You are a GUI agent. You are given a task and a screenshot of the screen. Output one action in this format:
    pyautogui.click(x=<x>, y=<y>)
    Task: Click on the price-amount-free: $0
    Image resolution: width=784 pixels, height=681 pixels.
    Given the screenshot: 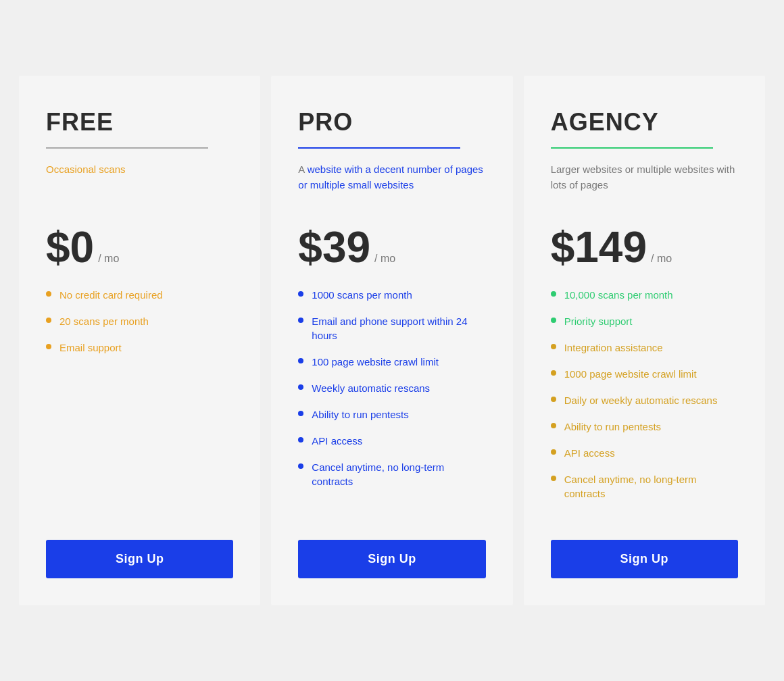 What is the action you would take?
    pyautogui.click(x=70, y=247)
    